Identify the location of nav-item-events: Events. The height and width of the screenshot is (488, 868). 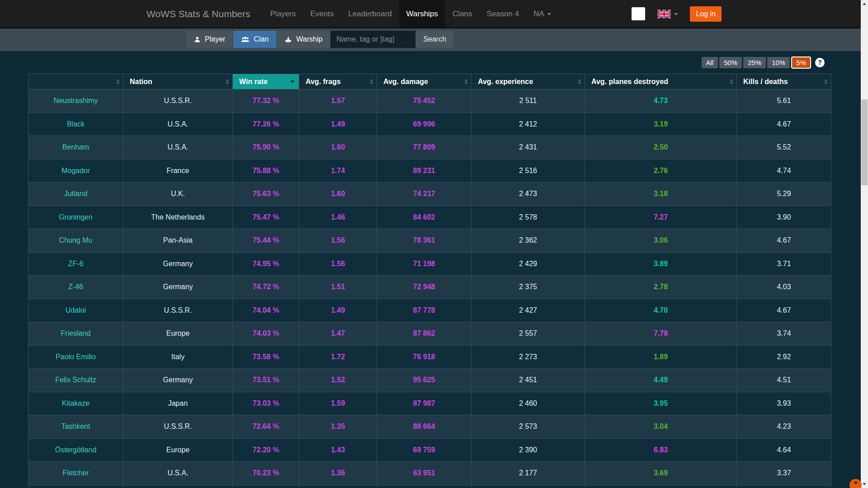
(322, 14).